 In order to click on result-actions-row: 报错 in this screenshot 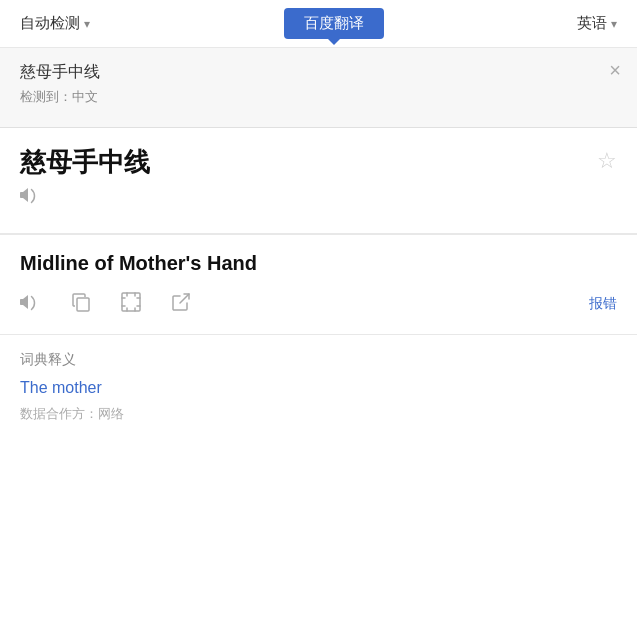, I will do `click(318, 304)`.